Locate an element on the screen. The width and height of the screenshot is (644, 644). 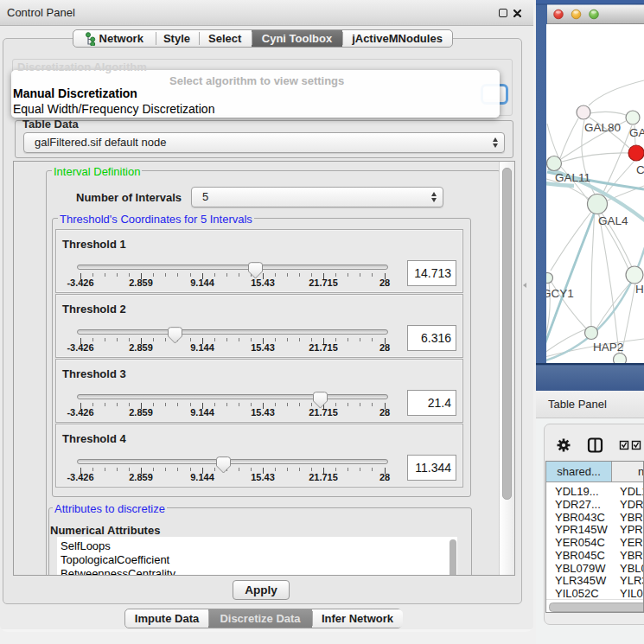
svg-text: GAL11 is located at coordinates (572, 178).